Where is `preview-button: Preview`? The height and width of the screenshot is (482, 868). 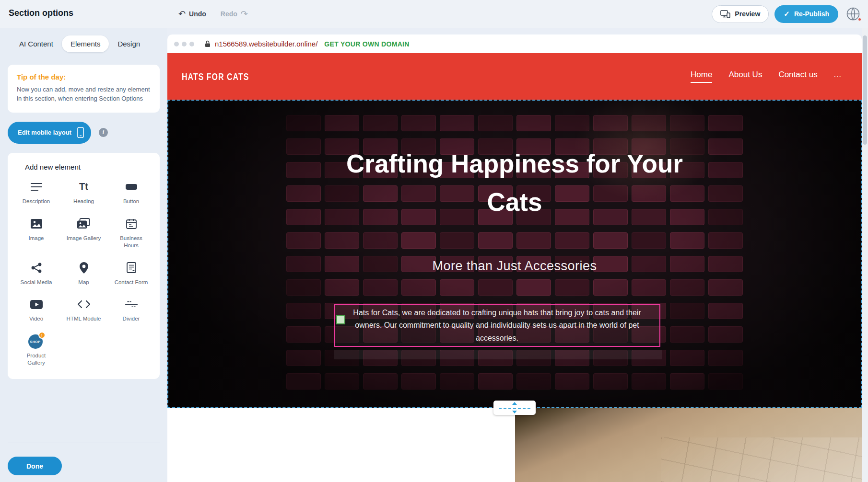 preview-button: Preview is located at coordinates (740, 14).